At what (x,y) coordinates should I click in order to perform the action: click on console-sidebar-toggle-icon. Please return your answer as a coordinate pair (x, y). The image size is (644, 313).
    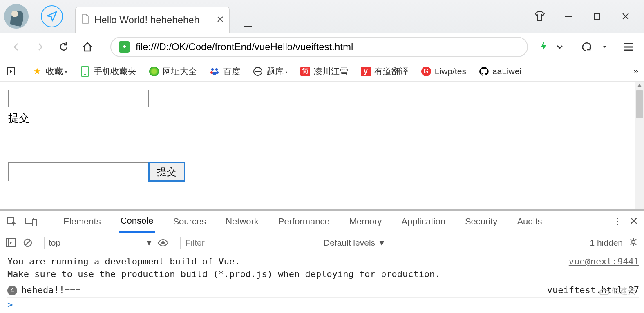
    Looking at the image, I should click on (11, 243).